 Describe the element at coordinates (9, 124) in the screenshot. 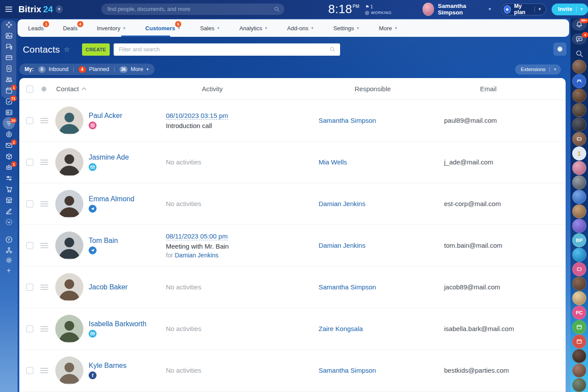

I see `crm-funnel-icon: 10` at that location.